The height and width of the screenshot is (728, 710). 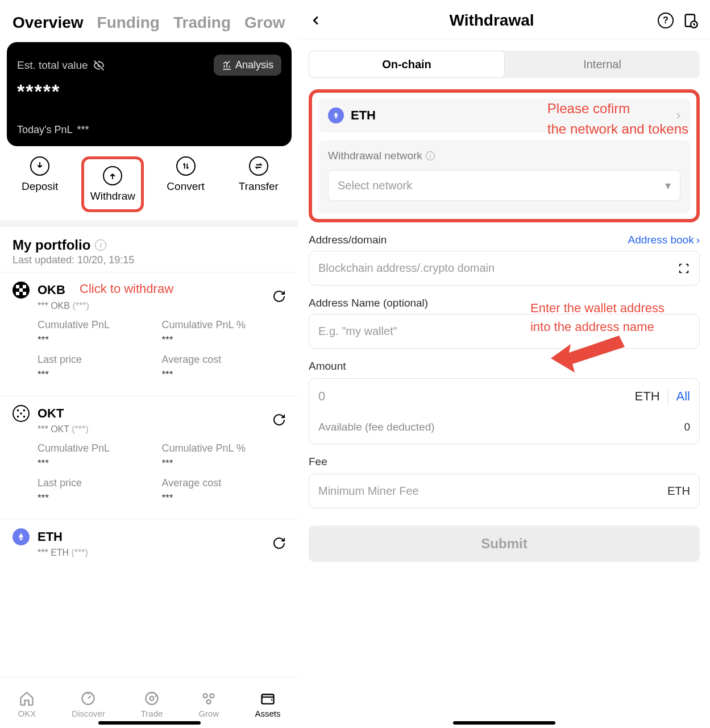 I want to click on asset-okt: OKT *** OKT (***) Cumulative PnL Cumulat…, so click(x=149, y=457).